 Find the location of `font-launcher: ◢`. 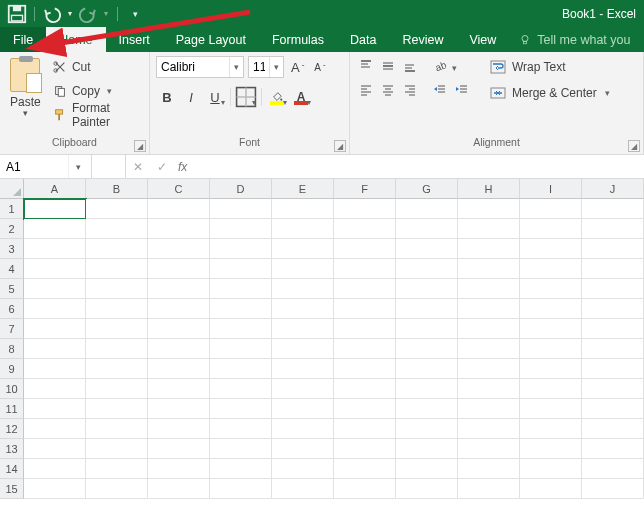

font-launcher: ◢ is located at coordinates (340, 146).